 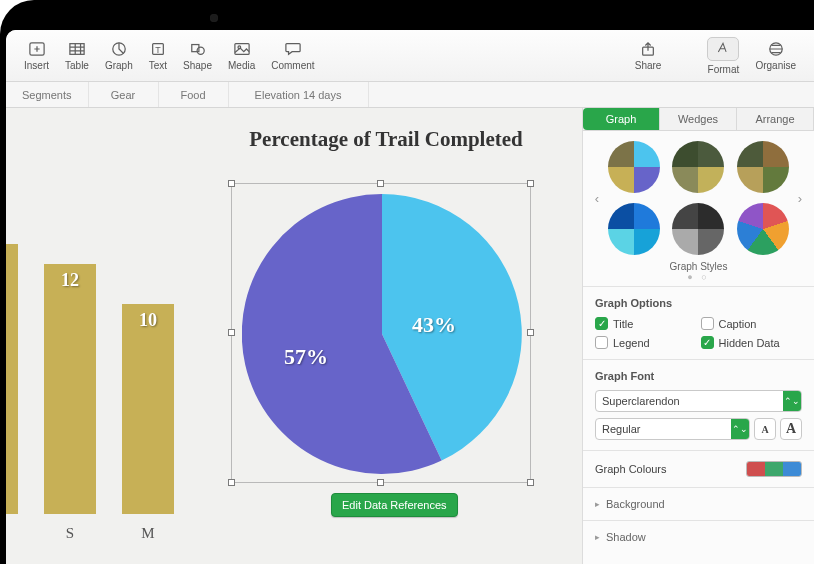 What do you see at coordinates (48, 94) in the screenshot?
I see `sheet-tab-segments: Segments` at bounding box center [48, 94].